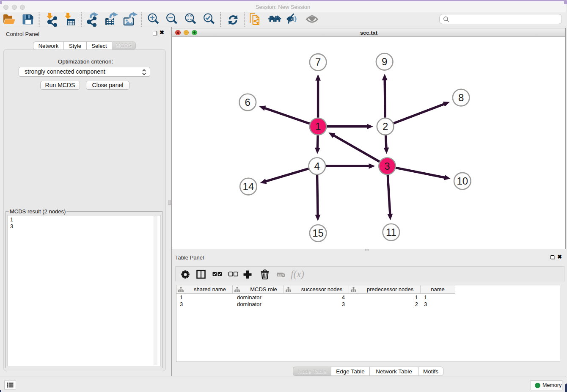 Image resolution: width=567 pixels, height=392 pixels. Describe the element at coordinates (385, 126) in the screenshot. I see `svg-text: 2` at that location.